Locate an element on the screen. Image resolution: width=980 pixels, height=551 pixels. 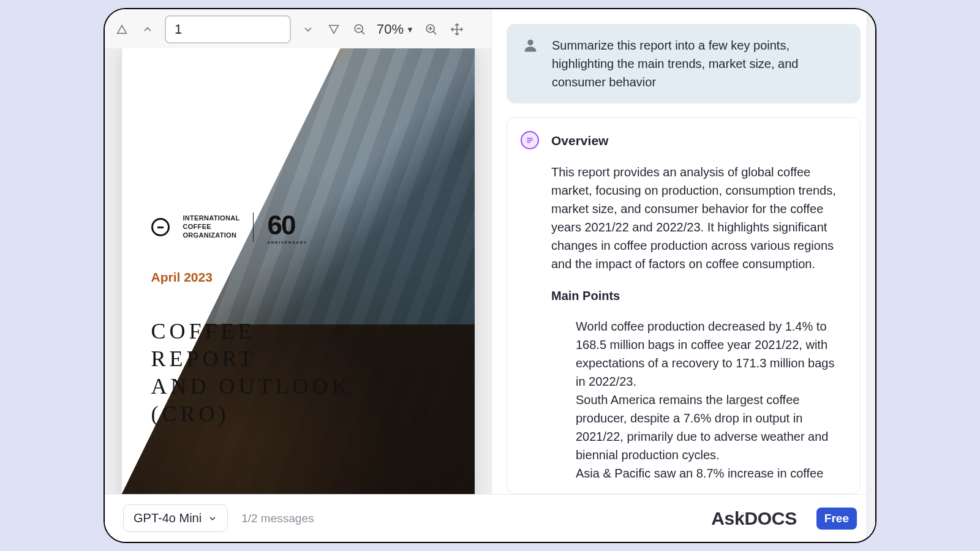
ai-mainpoints-heading: Main Points is located at coordinates (697, 296).